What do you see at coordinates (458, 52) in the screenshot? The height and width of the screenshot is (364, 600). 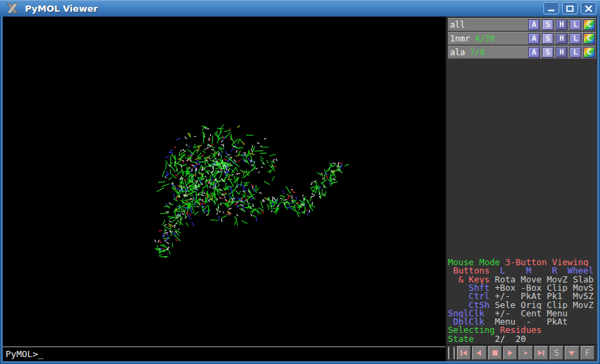 I see `object-name: ala` at bounding box center [458, 52].